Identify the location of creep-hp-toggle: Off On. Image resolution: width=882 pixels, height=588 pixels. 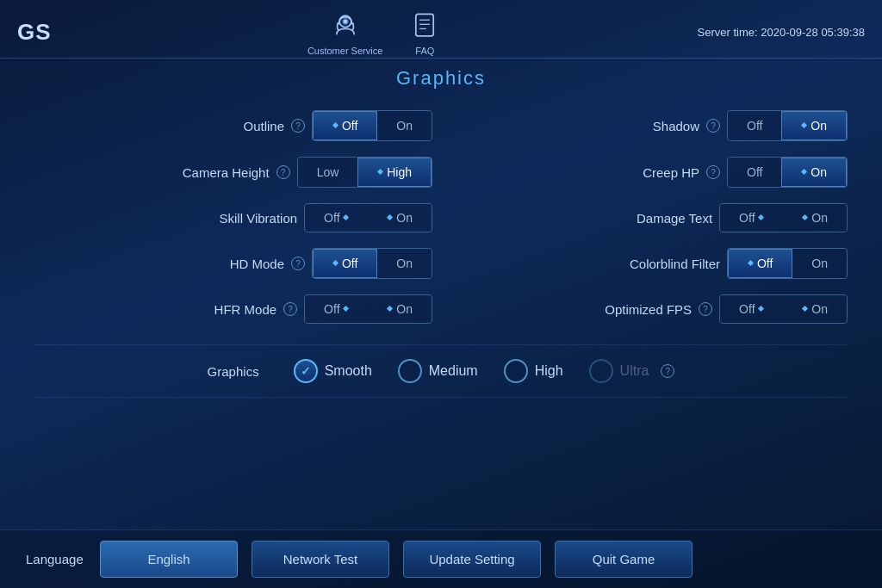
(787, 172).